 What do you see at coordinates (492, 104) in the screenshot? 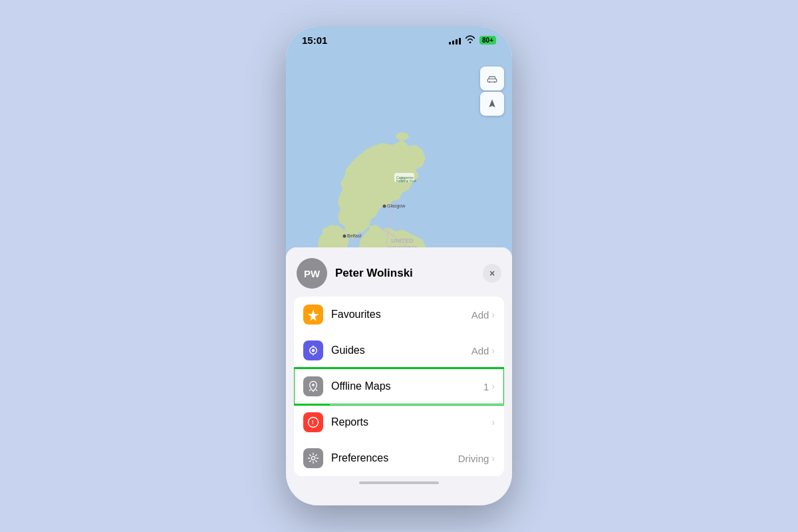
I see `location-button` at bounding box center [492, 104].